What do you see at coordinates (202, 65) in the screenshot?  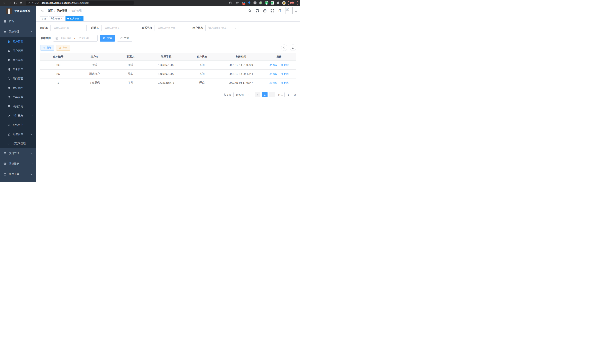 I see `cell-status: 关闭` at bounding box center [202, 65].